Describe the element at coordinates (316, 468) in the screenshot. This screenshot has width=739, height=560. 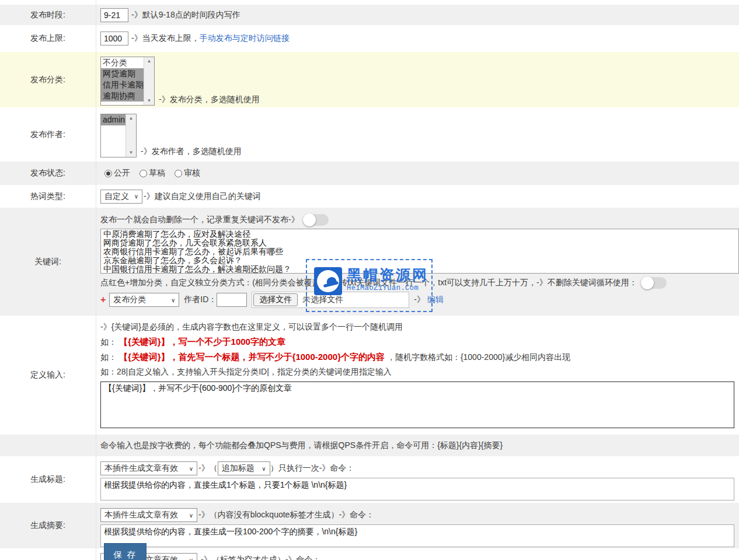
I see `gen-title-desc: 只执行一次-》命令：` at that location.